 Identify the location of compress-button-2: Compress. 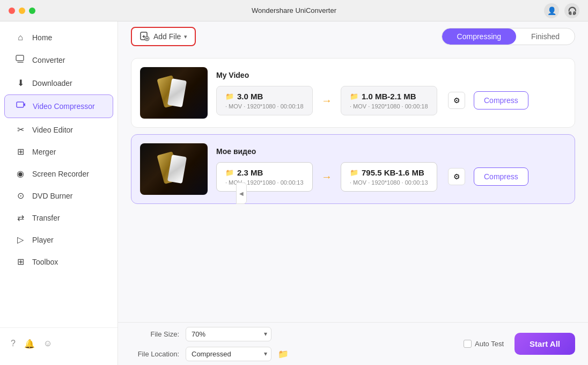
(501, 177).